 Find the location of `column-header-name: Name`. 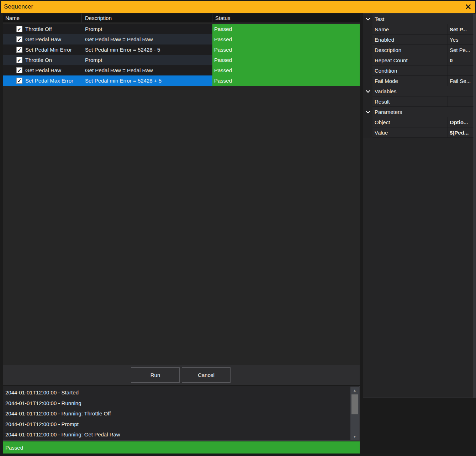

column-header-name: Name is located at coordinates (42, 18).